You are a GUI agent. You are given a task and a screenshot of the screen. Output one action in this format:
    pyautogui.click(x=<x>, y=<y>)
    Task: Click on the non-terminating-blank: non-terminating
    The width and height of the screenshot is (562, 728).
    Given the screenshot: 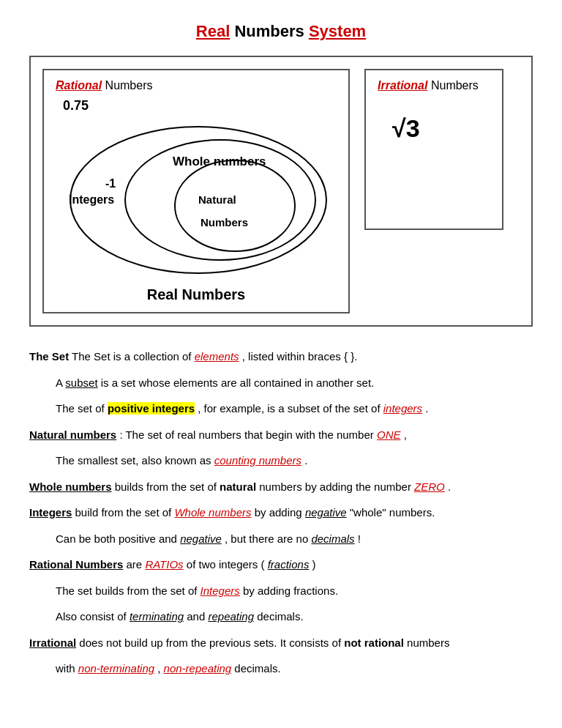 What is the action you would take?
    pyautogui.click(x=116, y=668)
    